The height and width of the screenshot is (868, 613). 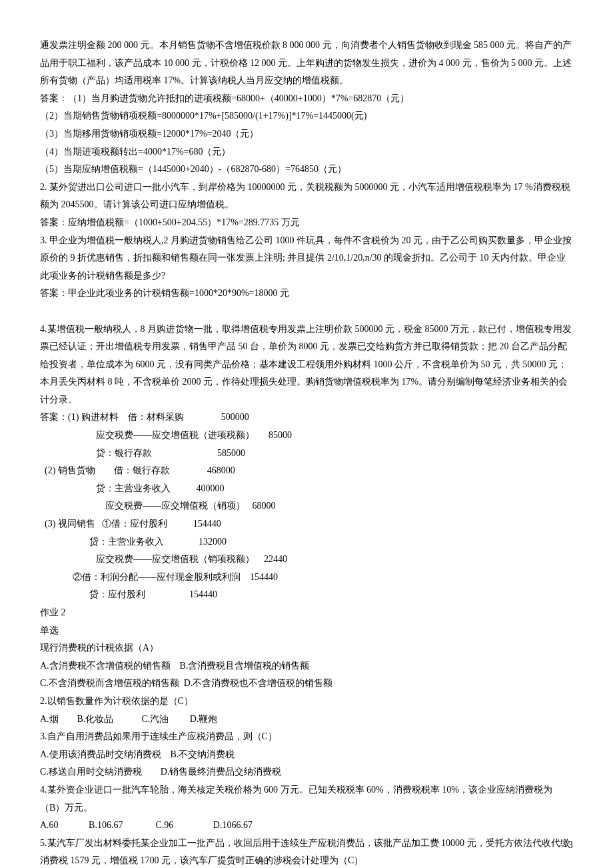 What do you see at coordinates (306, 667) in the screenshot?
I see `text-line: A.含消费税不含增值税的销售额 B.含消费税且含增值税的销售额` at bounding box center [306, 667].